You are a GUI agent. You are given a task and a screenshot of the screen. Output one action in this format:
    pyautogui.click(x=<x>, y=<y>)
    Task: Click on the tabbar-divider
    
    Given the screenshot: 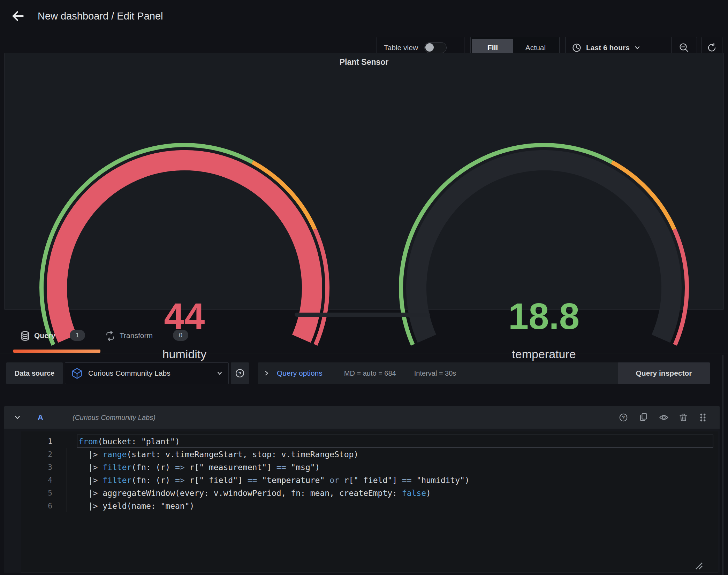 What is the action you would take?
    pyautogui.click(x=364, y=353)
    